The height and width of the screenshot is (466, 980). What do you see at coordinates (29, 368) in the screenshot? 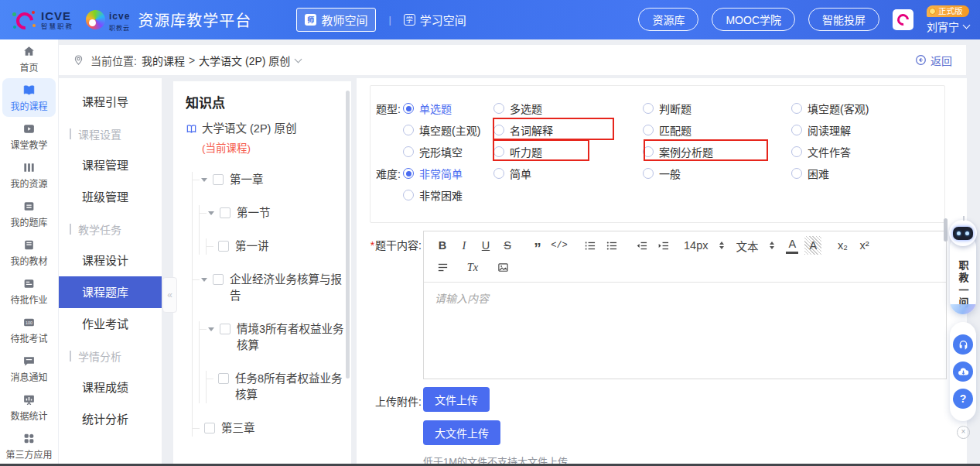
I see `sidebar-item-notifications: 消息通知` at bounding box center [29, 368].